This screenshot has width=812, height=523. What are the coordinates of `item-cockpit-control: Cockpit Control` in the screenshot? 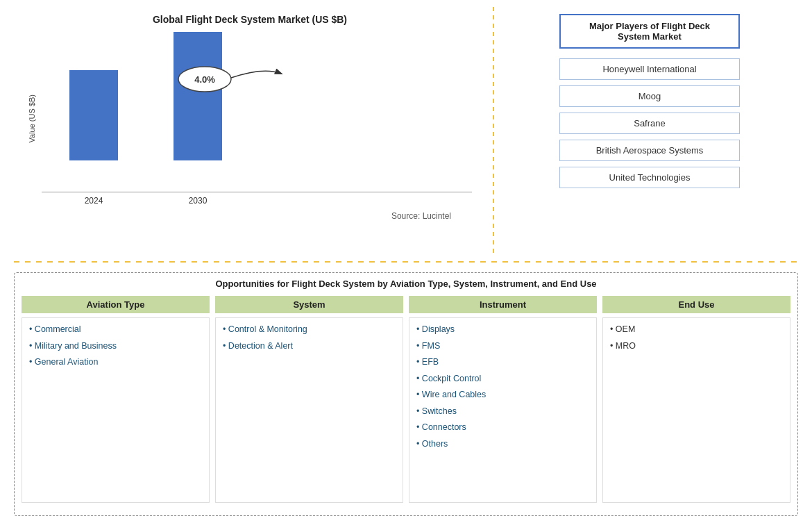 It's located at (502, 379).